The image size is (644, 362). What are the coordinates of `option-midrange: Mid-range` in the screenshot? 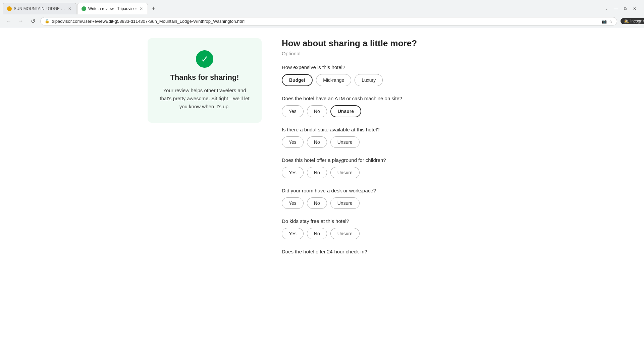 It's located at (333, 80).